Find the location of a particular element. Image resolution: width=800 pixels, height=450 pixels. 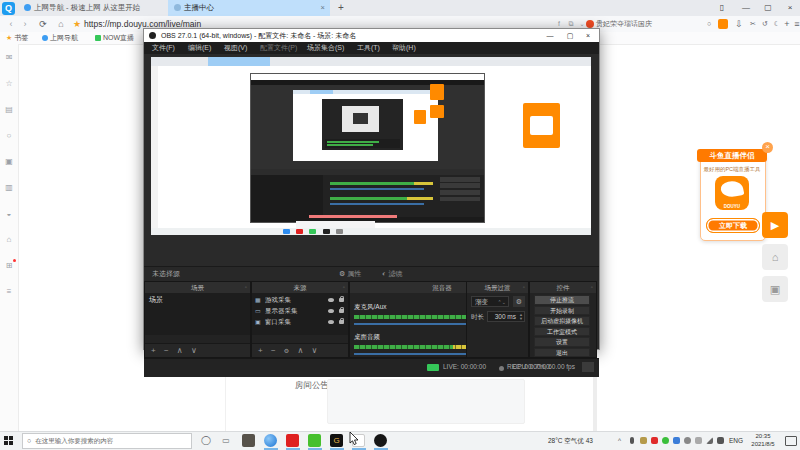

minimize-button: — is located at coordinates (746, 8).